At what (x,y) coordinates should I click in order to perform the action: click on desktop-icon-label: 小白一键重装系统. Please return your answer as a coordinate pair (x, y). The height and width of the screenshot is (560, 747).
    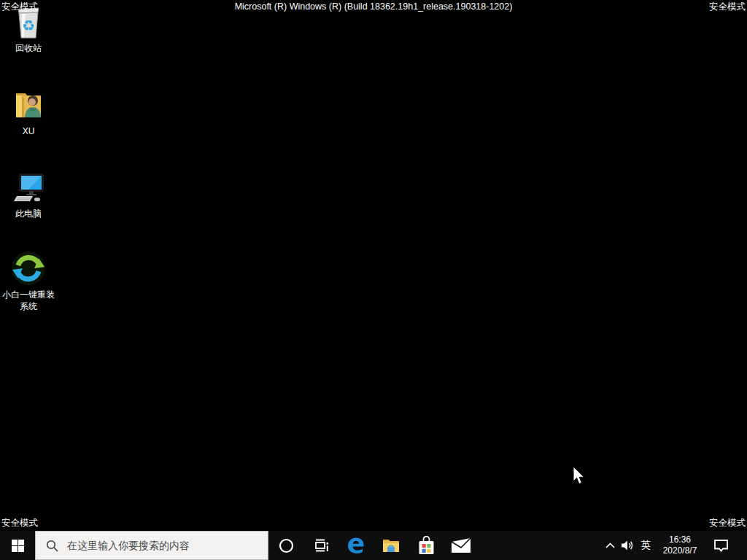
    Looking at the image, I should click on (28, 300).